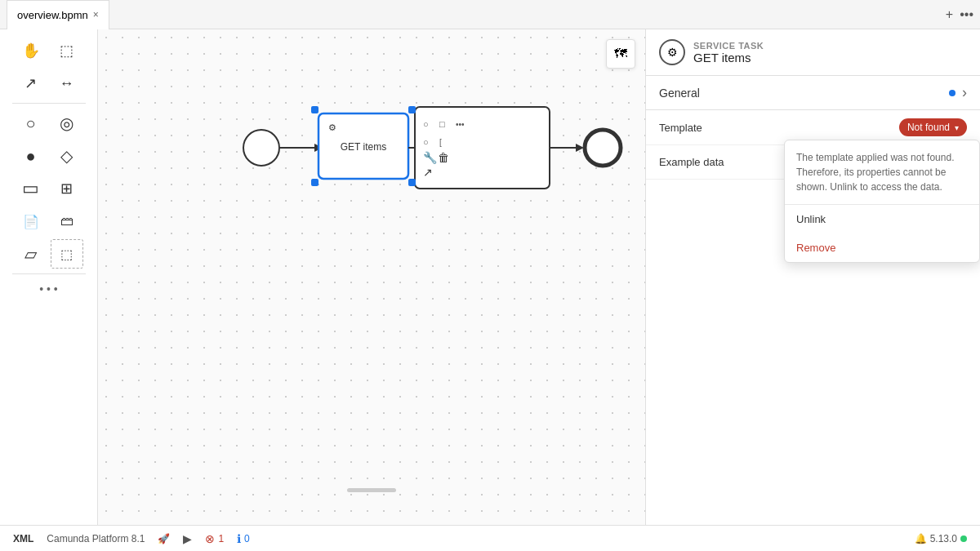  Describe the element at coordinates (728, 46) in the screenshot. I see `panel-subtitle: SERVICE TASK` at that location.